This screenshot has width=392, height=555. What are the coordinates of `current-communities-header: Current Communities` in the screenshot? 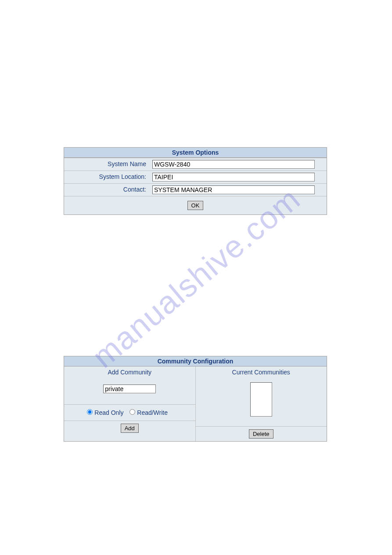 It's located at (262, 372).